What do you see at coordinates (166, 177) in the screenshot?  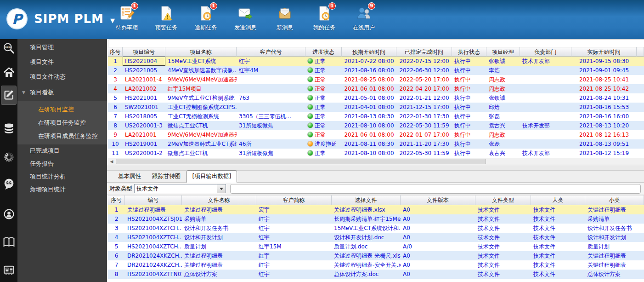 I see `tab-跟踪甘特图: 跟踪甘特图` at bounding box center [166, 177].